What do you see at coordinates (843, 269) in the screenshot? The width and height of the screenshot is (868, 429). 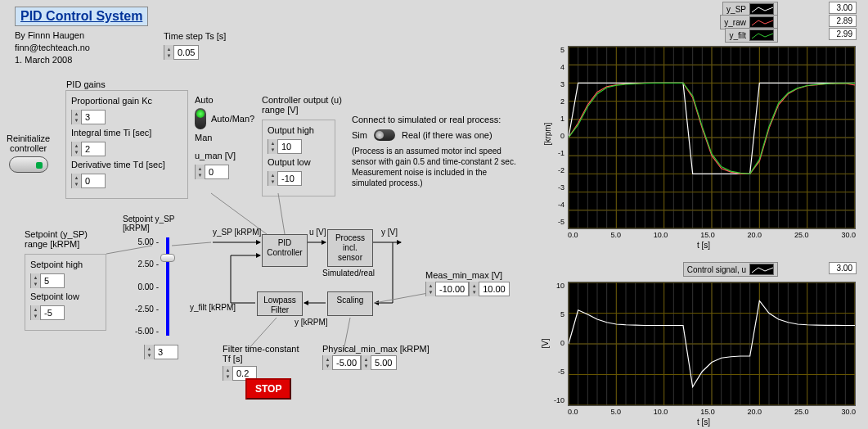 I see `u-value: 3.00` at bounding box center [843, 269].